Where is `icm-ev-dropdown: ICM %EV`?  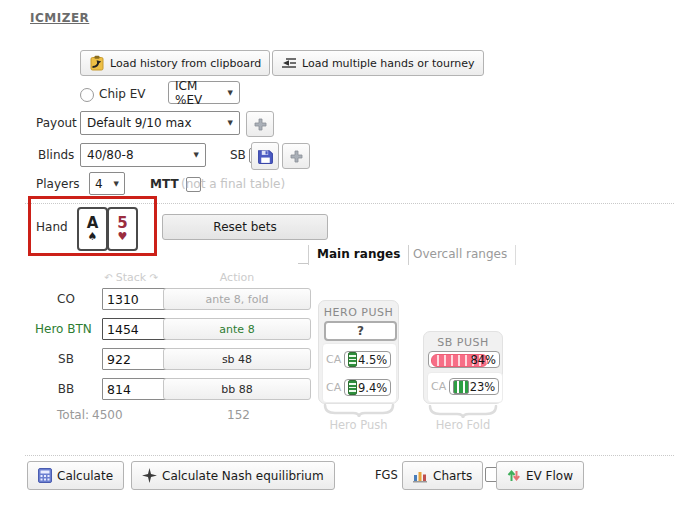 icm-ev-dropdown: ICM %EV is located at coordinates (204, 92).